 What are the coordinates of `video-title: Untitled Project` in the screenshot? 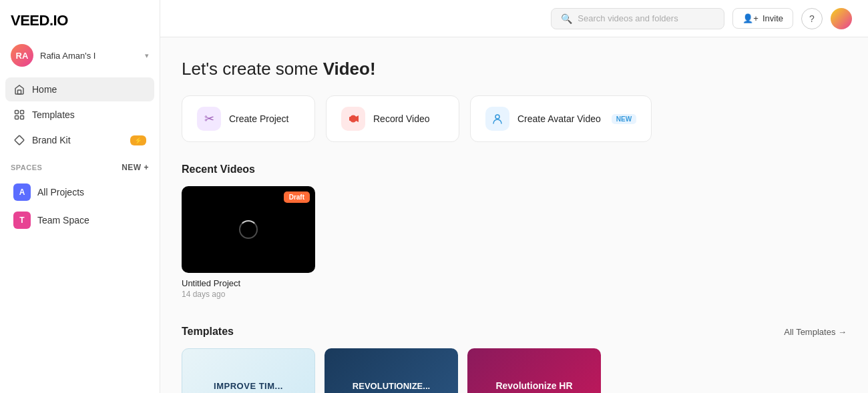 It's located at (248, 283).